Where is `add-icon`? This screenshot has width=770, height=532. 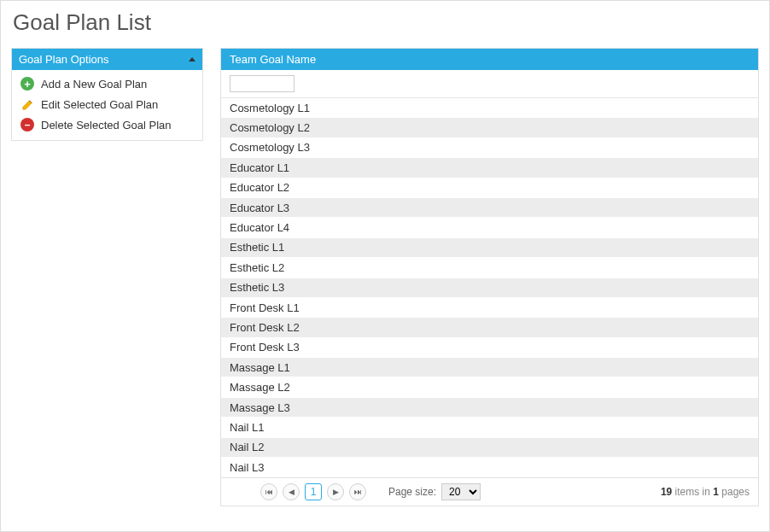
add-icon is located at coordinates (27, 84).